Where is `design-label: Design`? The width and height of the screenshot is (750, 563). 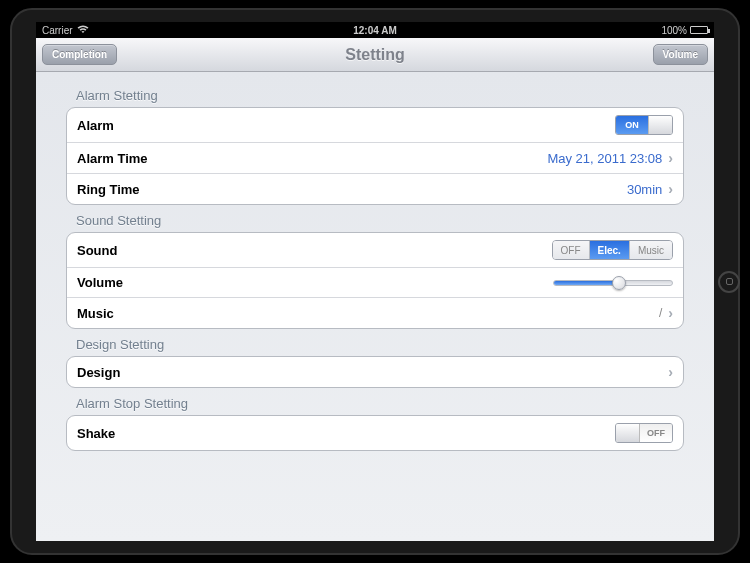 design-label: Design is located at coordinates (98, 372).